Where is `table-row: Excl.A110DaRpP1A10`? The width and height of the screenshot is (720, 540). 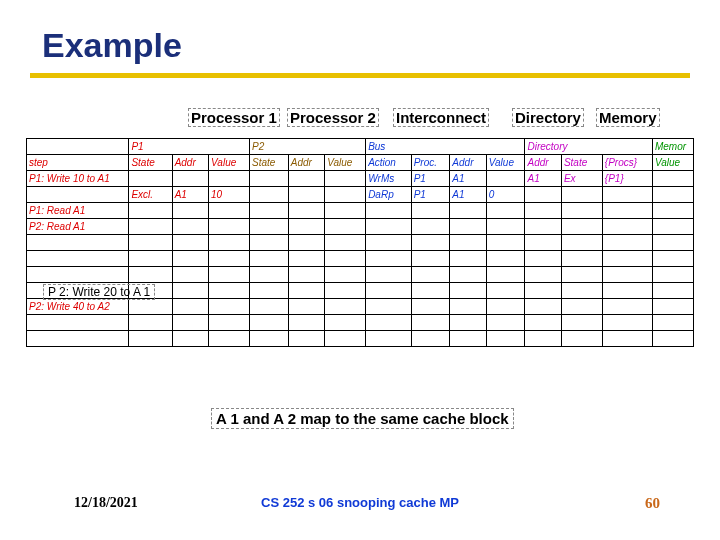 table-row: Excl.A110DaRpP1A10 is located at coordinates (360, 195).